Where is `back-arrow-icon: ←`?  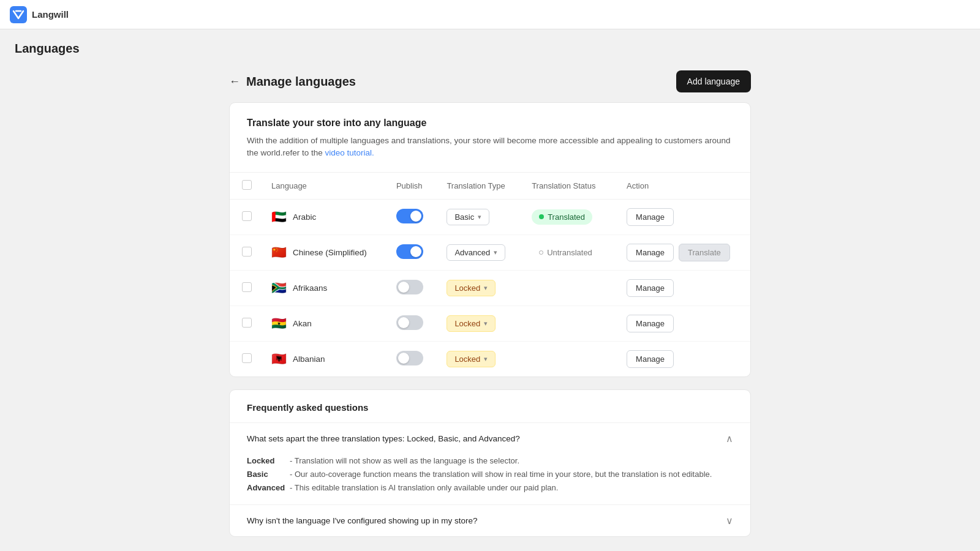 back-arrow-icon: ← is located at coordinates (235, 82).